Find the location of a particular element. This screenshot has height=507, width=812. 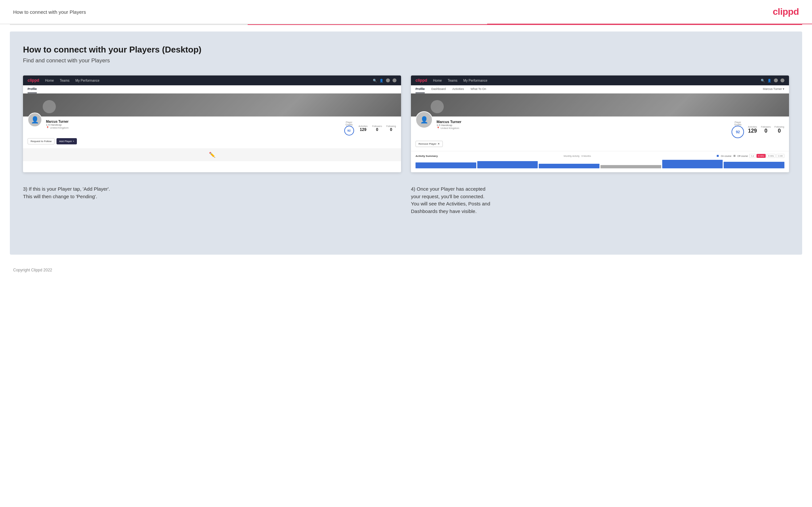

time-6mths: 6 mths is located at coordinates (761, 156).